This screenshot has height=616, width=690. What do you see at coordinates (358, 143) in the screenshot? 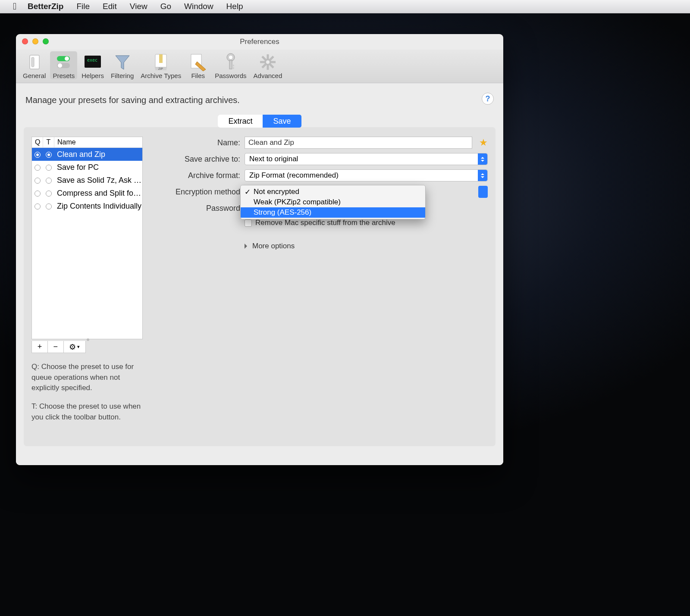
I see `name-field` at bounding box center [358, 143].